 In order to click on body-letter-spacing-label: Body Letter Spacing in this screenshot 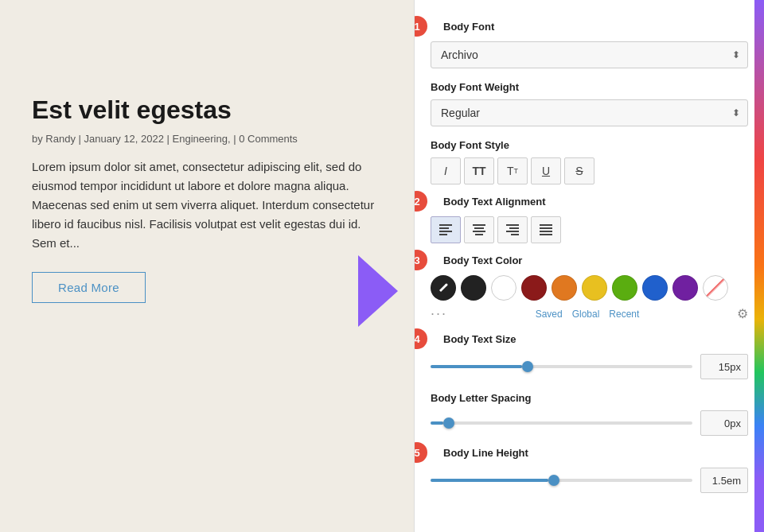, I will do `click(589, 398)`.